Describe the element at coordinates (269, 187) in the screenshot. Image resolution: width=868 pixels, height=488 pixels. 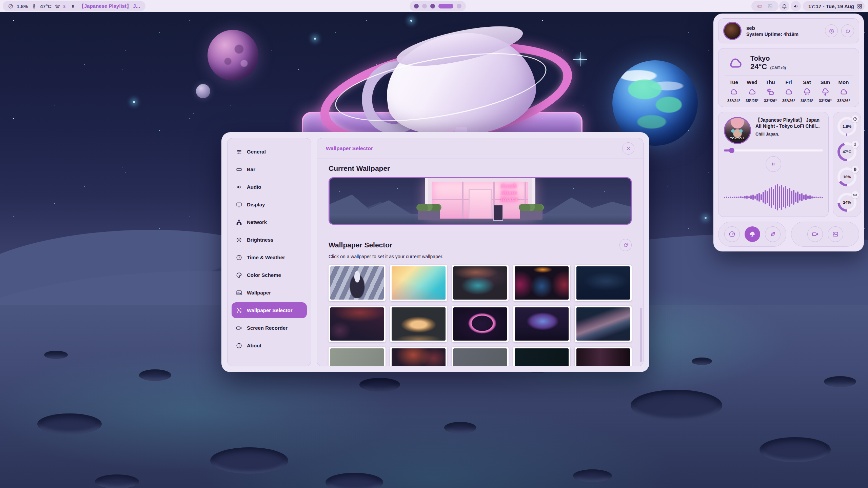
I see `sidebar-item-audio: Audio` at that location.